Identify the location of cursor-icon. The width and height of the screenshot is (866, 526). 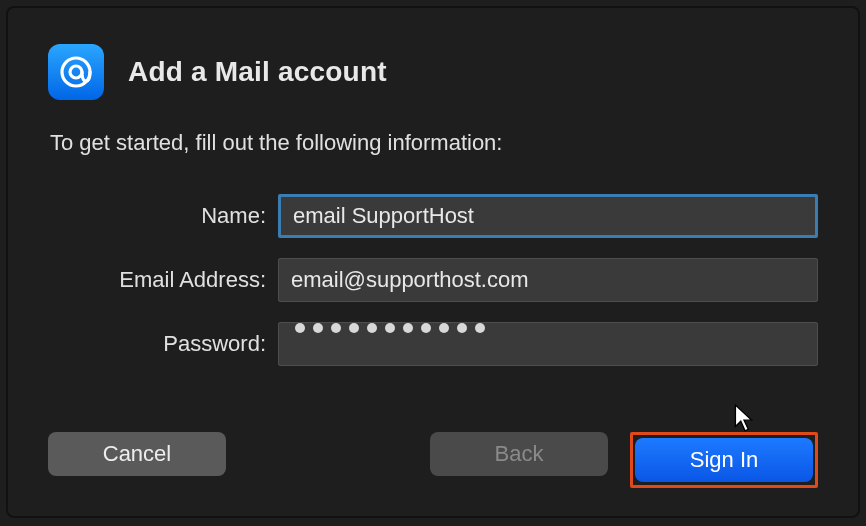
(744, 418).